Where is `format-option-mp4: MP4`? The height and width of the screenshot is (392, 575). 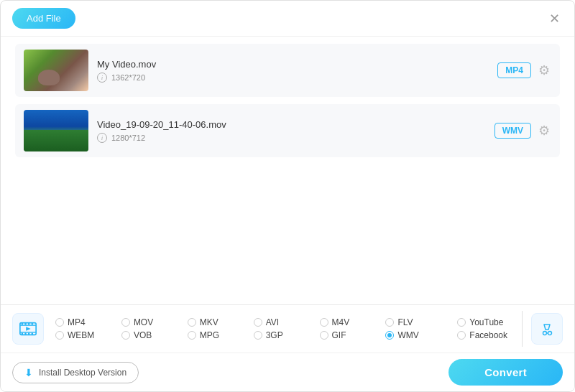 format-option-mp4: MP4 is located at coordinates (88, 322).